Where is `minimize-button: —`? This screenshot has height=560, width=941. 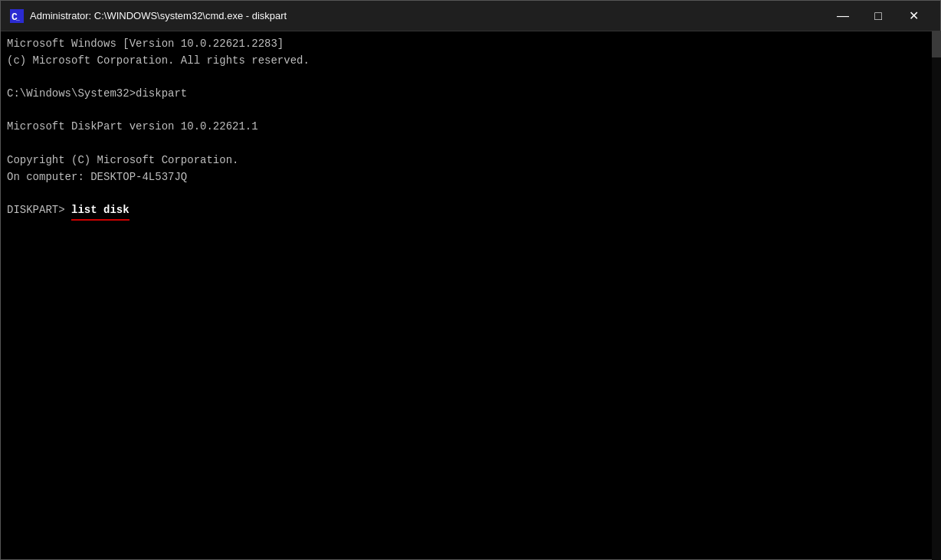 minimize-button: — is located at coordinates (843, 16).